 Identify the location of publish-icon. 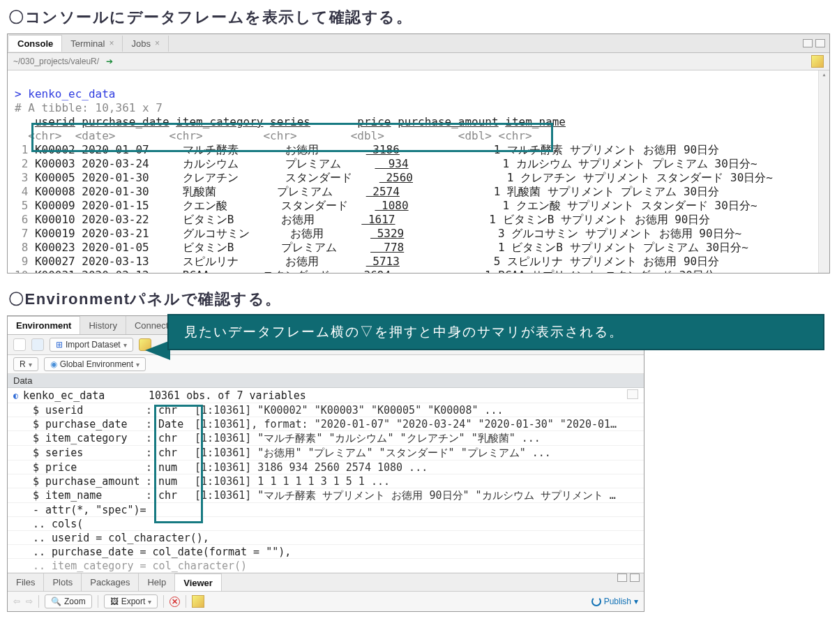
(596, 601).